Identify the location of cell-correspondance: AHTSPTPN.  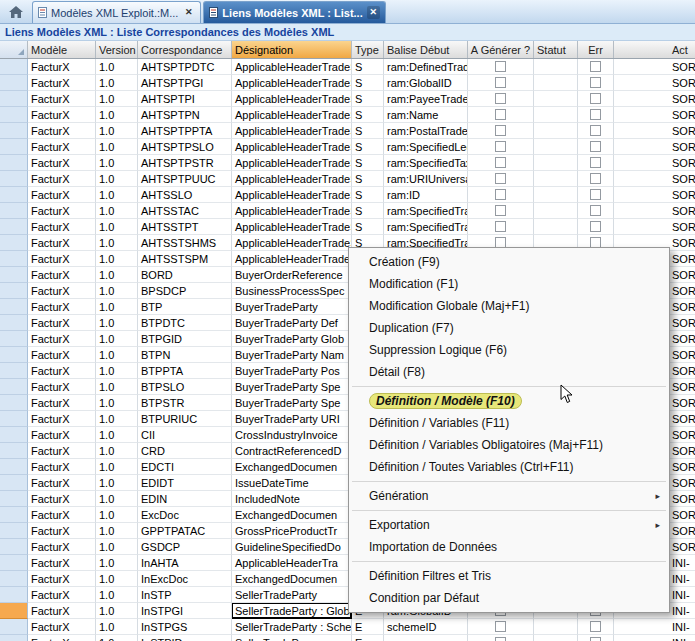
(185, 115).